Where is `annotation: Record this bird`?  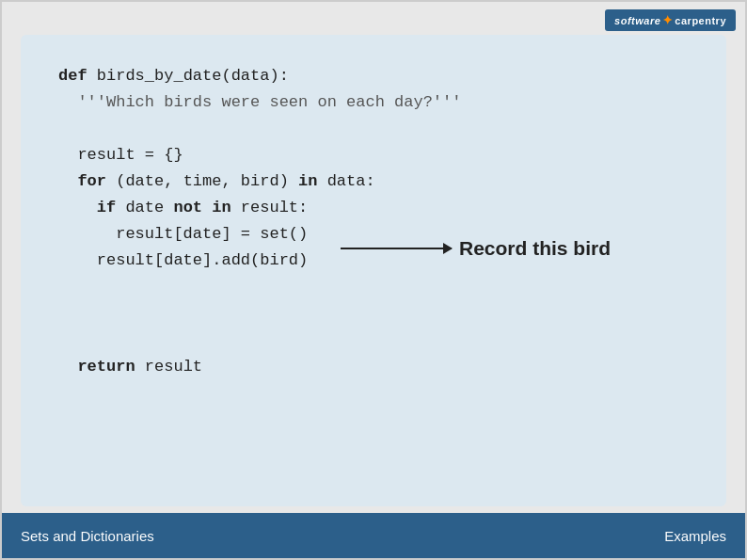
annotation: Record this bird is located at coordinates (476, 248).